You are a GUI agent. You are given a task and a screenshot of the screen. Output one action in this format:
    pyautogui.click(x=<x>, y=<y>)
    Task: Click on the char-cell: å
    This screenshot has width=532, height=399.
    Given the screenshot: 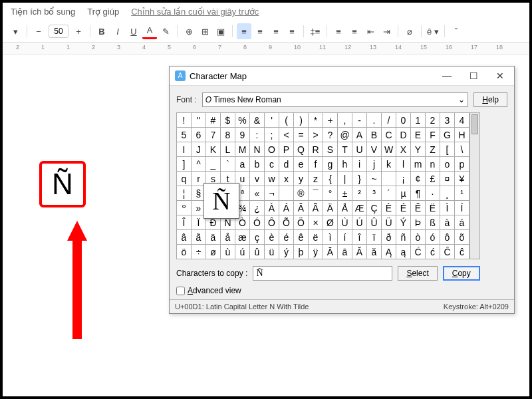 What is the action you would take?
    pyautogui.click(x=228, y=237)
    